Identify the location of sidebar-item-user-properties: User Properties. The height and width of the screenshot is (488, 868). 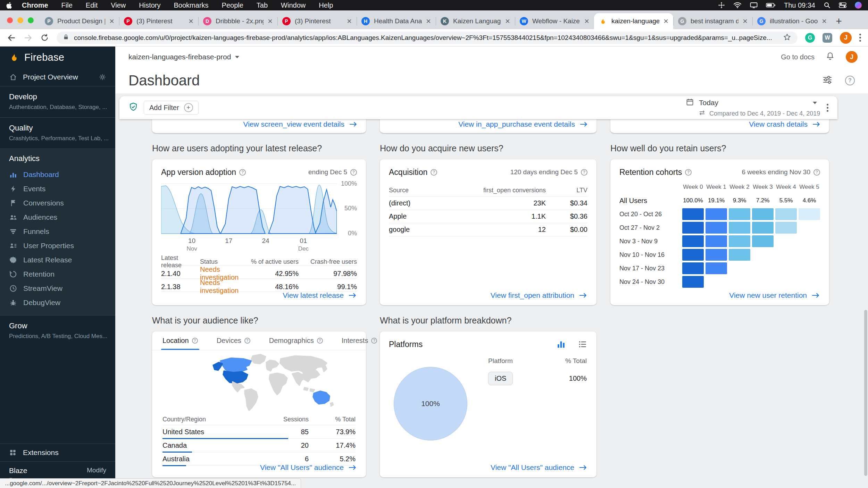
(58, 246).